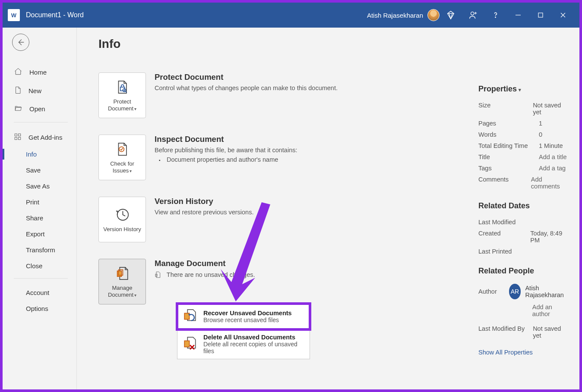 Image resolution: width=582 pixels, height=392 pixels. What do you see at coordinates (244, 317) in the screenshot?
I see `recover-unsaved-item: Recover Unsaved Documents Browse recent …` at bounding box center [244, 317].